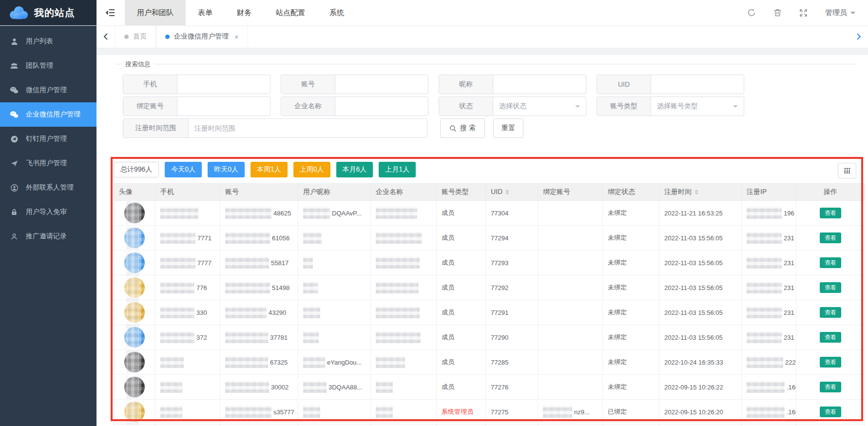  What do you see at coordinates (183, 170) in the screenshot?
I see `stat-today: 今天0人` at bounding box center [183, 170].